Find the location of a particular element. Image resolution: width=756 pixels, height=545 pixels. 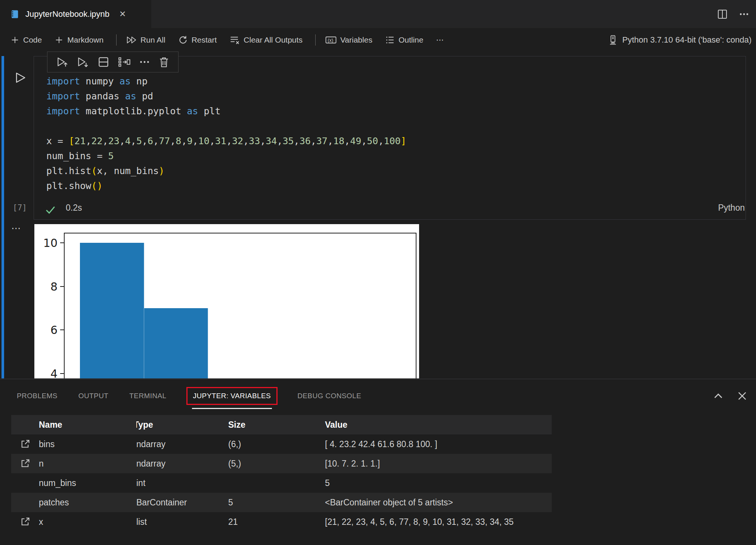

variable-name: num_bins is located at coordinates (87, 483).